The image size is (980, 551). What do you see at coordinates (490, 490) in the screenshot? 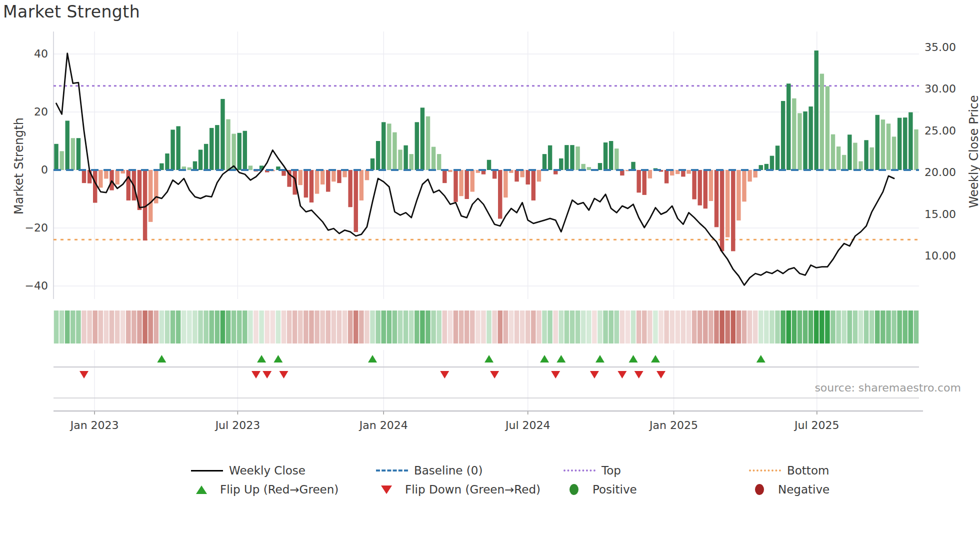
I see `legend-row-2: Flip Up (Red→Green) Flip Down (Green→Red…` at bounding box center [490, 490].